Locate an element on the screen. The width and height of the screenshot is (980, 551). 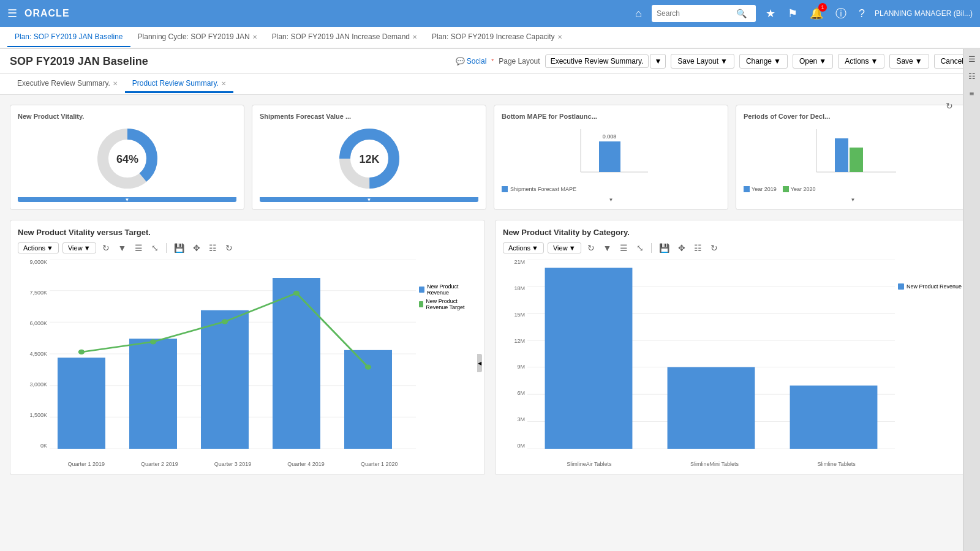
home-icon: ⌂ is located at coordinates (638, 13).